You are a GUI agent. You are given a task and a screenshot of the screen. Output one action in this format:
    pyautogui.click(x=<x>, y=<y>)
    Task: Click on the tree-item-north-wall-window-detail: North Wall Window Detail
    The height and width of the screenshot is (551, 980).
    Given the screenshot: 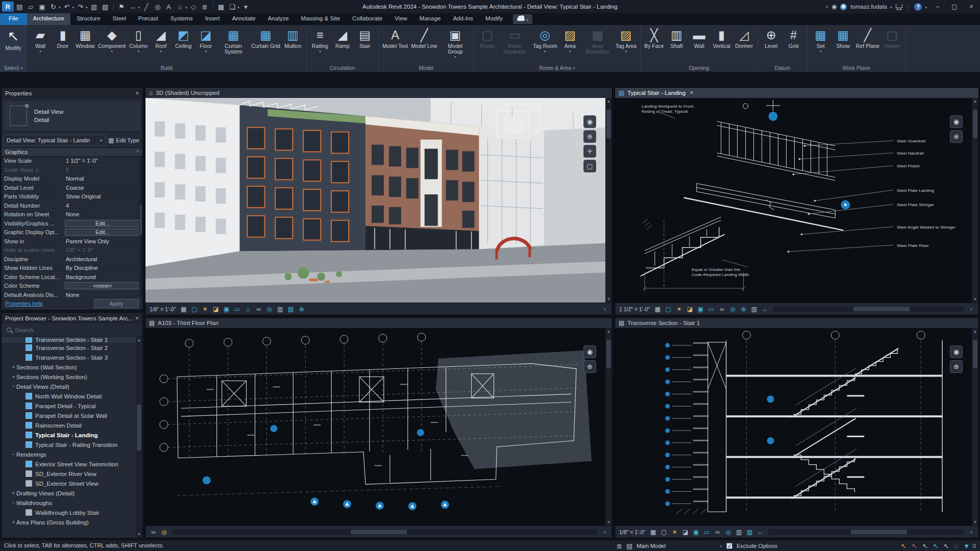 What is the action you would take?
    pyautogui.click(x=72, y=396)
    